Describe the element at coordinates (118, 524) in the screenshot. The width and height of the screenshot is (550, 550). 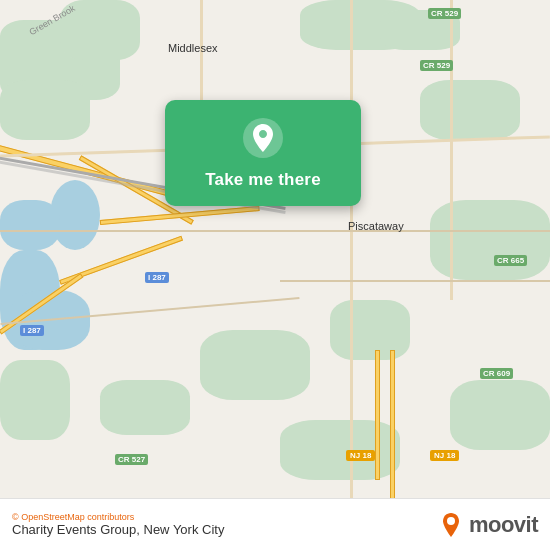
I see `bottom-left-info: © OpenStreetMap contributors Charity Eve…` at that location.